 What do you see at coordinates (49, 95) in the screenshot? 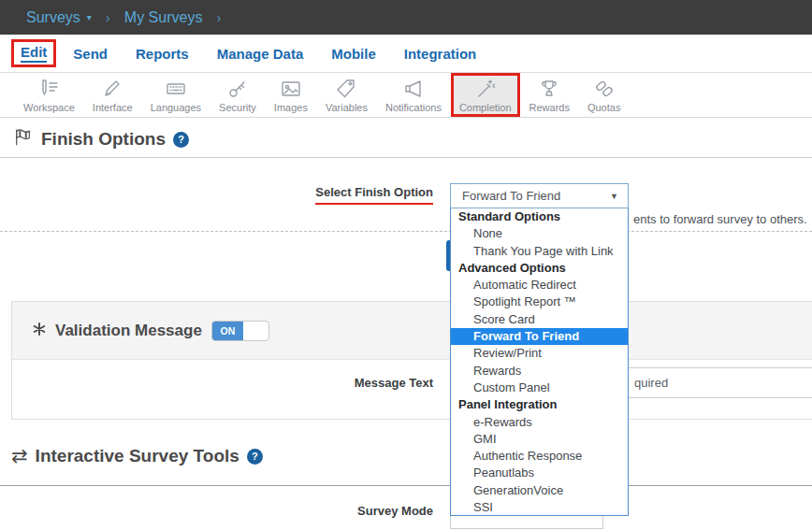
I see `toolbar-item-workspace: Workspace` at bounding box center [49, 95].